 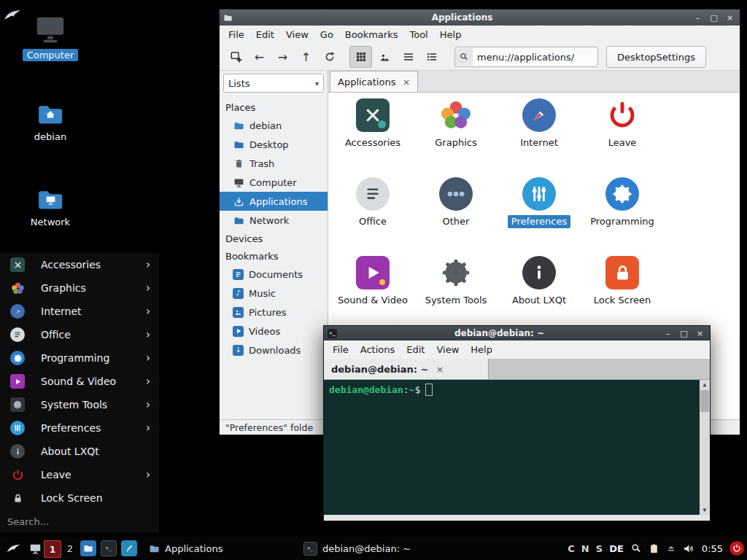 I want to click on power-button, so click(x=737, y=548).